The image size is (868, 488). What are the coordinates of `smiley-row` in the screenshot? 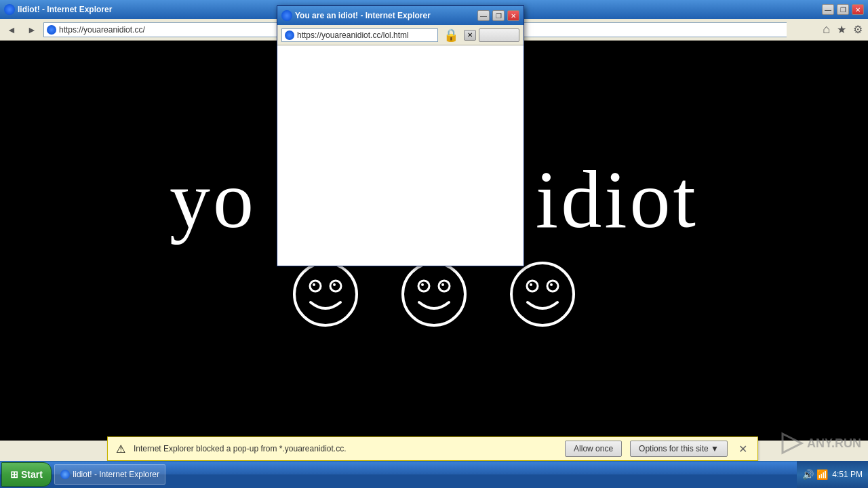 It's located at (434, 294).